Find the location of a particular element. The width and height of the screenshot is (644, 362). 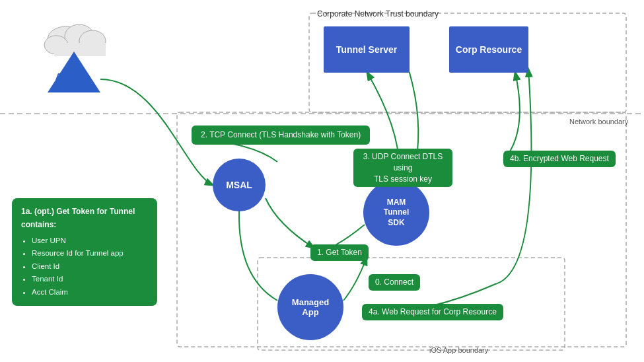

aad-node: AAD is located at coordinates (66, 76).